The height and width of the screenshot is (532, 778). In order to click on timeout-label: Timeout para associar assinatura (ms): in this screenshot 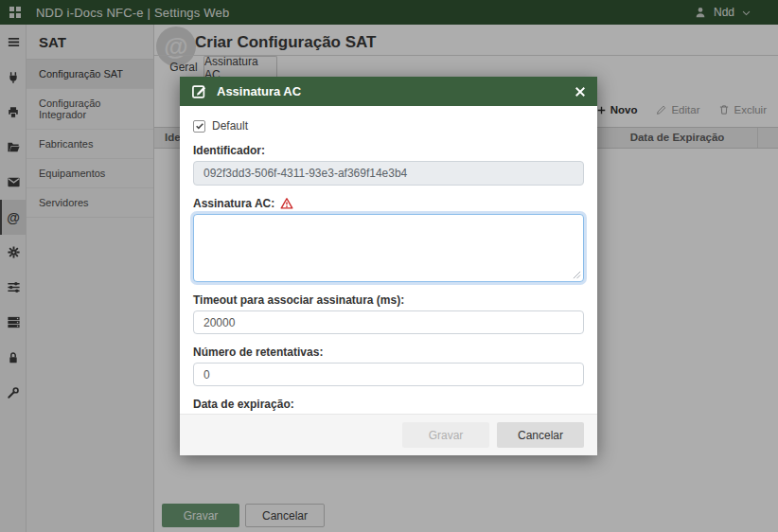, I will do `click(388, 300)`.